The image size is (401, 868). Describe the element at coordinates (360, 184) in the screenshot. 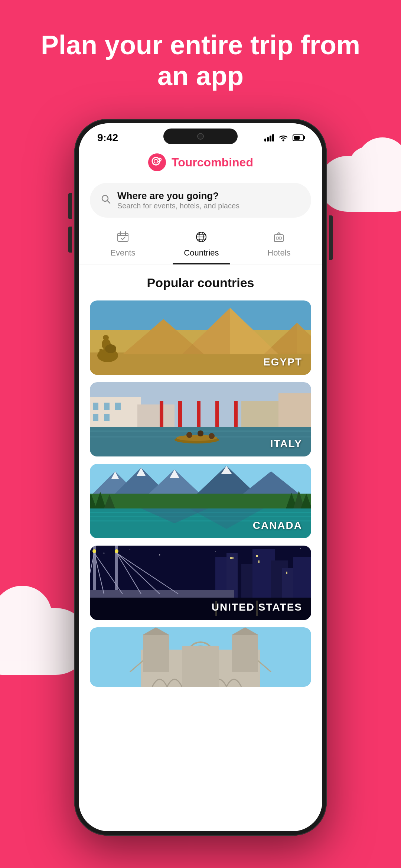

I see `cloud-right` at that location.